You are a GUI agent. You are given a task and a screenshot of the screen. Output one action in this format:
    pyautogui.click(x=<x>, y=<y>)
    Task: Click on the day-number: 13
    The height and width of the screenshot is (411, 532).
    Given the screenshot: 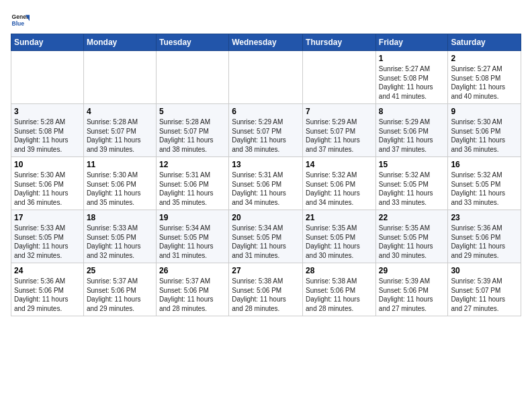 What is the action you would take?
    pyautogui.click(x=266, y=165)
    